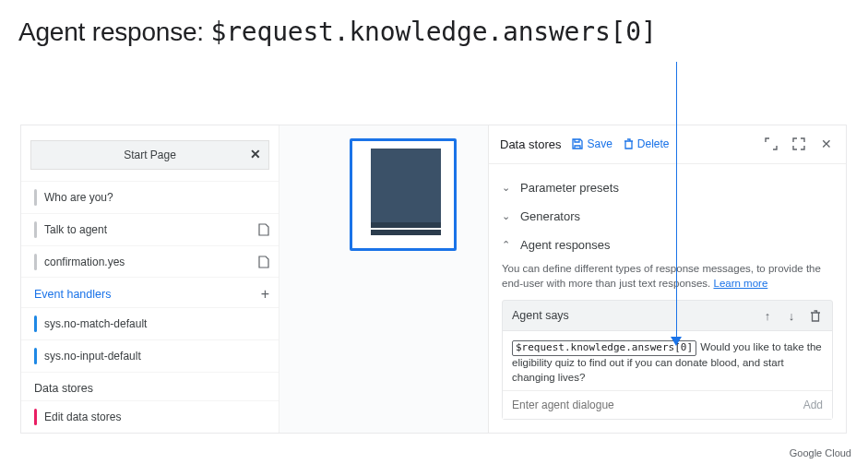 Image resolution: width=868 pixels, height=464 pixels. I want to click on accordion-parameter-presets: ⌄ Parameter presets, so click(668, 188).